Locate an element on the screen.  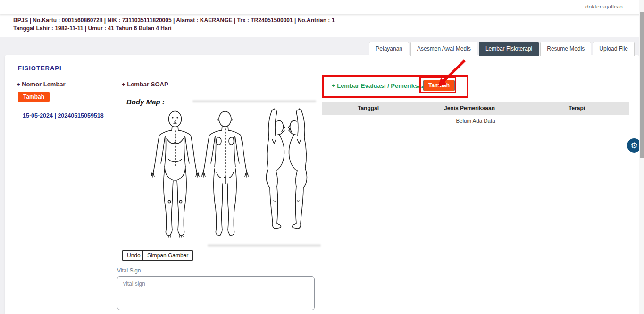
lembar-soap-heading: + Lembar SOAP is located at coordinates (145, 84).